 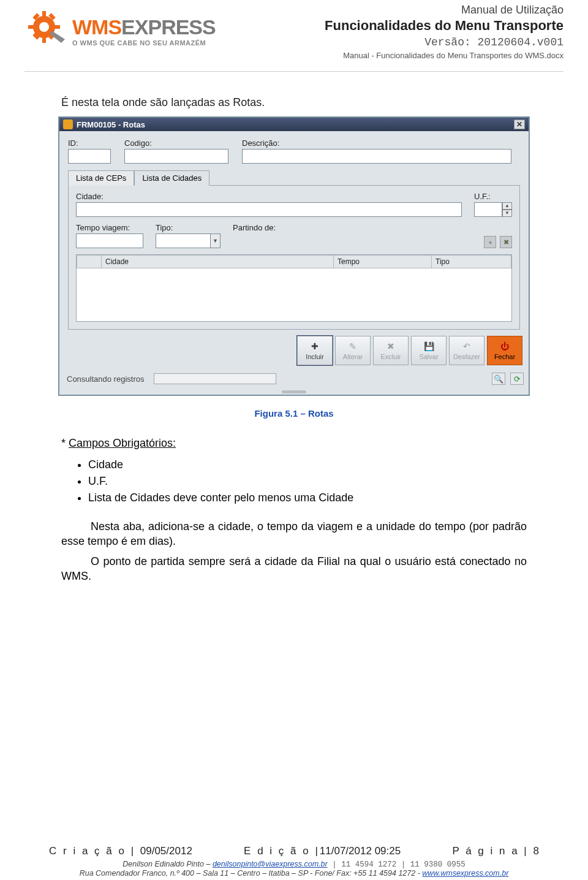 I want to click on alterar-button: ✎ Alterar, so click(x=353, y=351).